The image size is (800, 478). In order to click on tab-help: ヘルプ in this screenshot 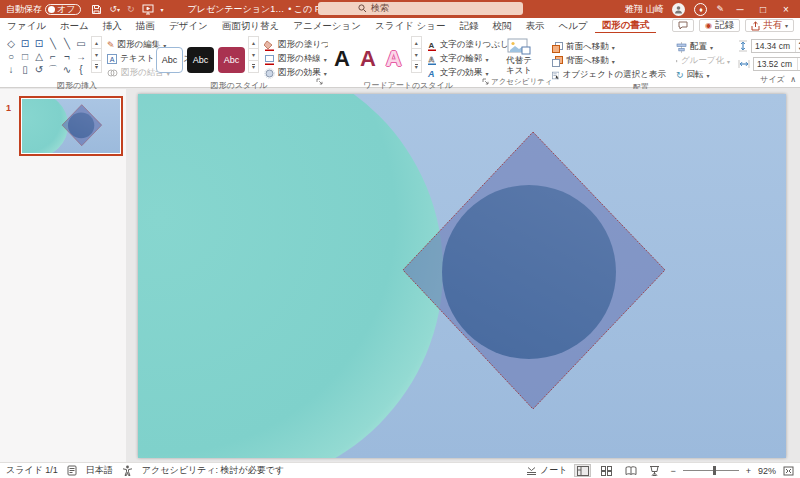, I will do `click(574, 26)`.